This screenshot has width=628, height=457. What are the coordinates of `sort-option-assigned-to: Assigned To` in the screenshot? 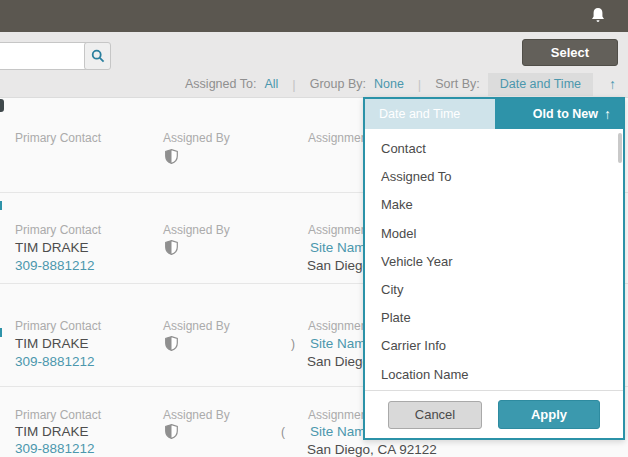 It's located at (494, 177).